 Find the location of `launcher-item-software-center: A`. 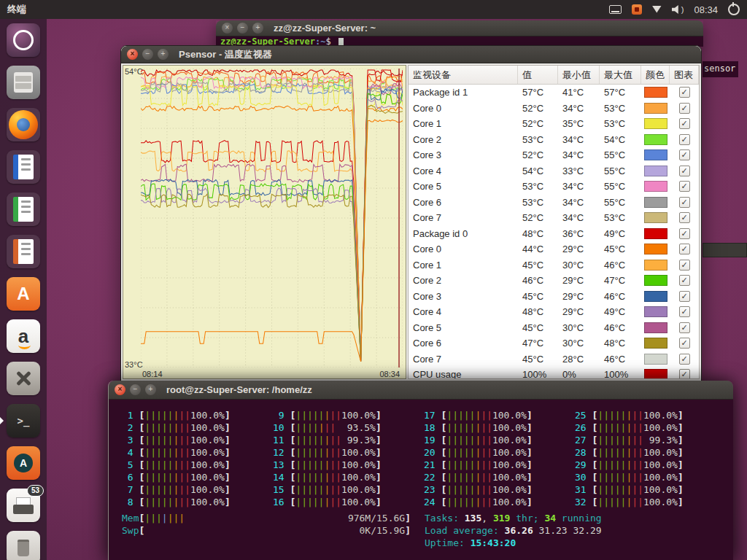

launcher-item-software-center: A is located at coordinates (23, 463).